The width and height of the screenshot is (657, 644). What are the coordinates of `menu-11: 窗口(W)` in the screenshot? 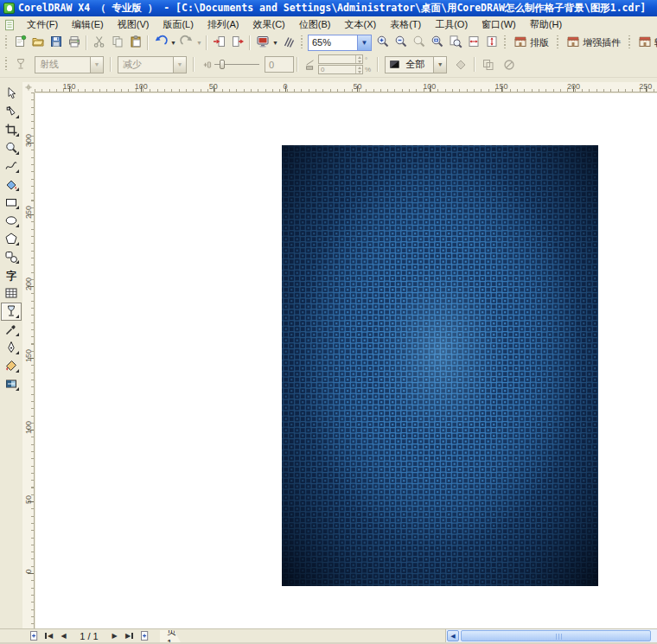 It's located at (499, 24).